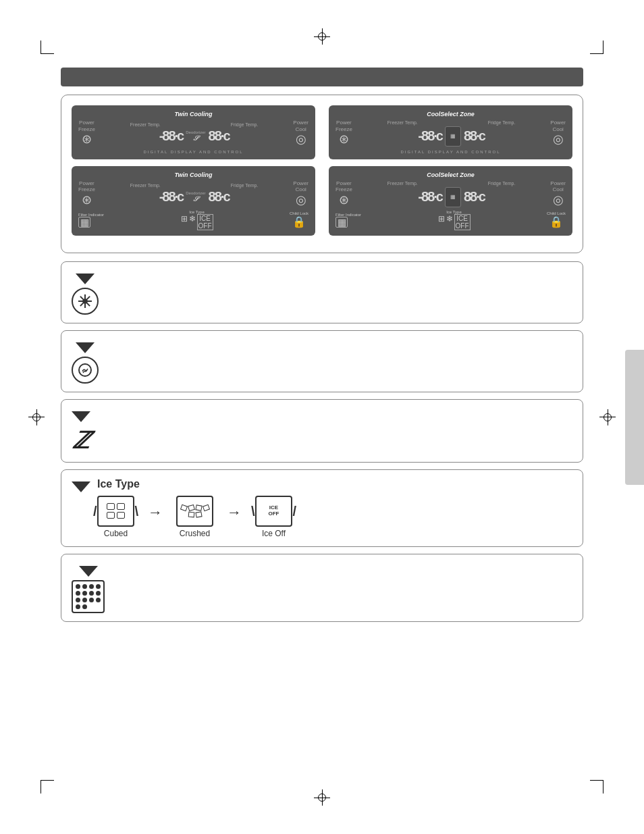 Image resolution: width=644 pixels, height=834 pixels. What do you see at coordinates (402, 184) in the screenshot?
I see `freezer-temp-rb: Freezer Temp.` at bounding box center [402, 184].